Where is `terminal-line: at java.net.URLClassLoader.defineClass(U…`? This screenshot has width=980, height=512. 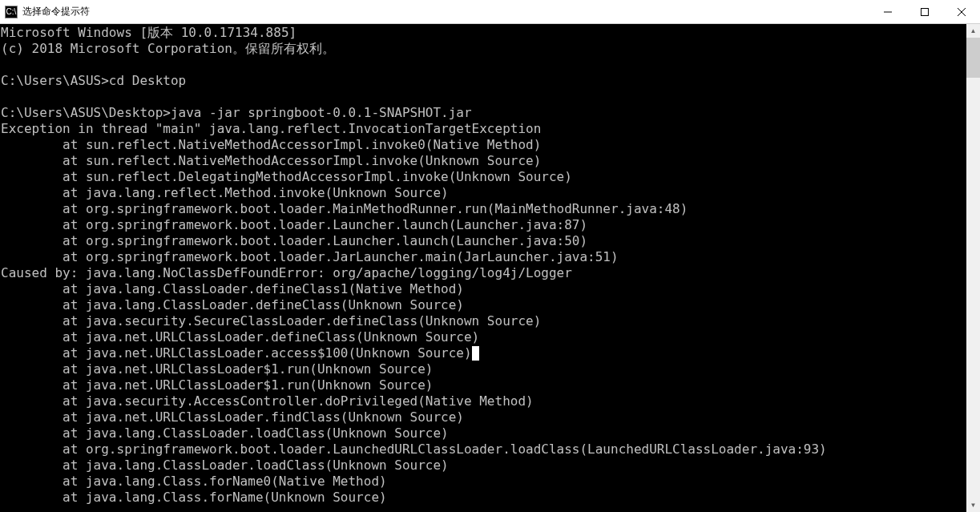 terminal-line: at java.net.URLClassLoader.defineClass(U… is located at coordinates (490, 337).